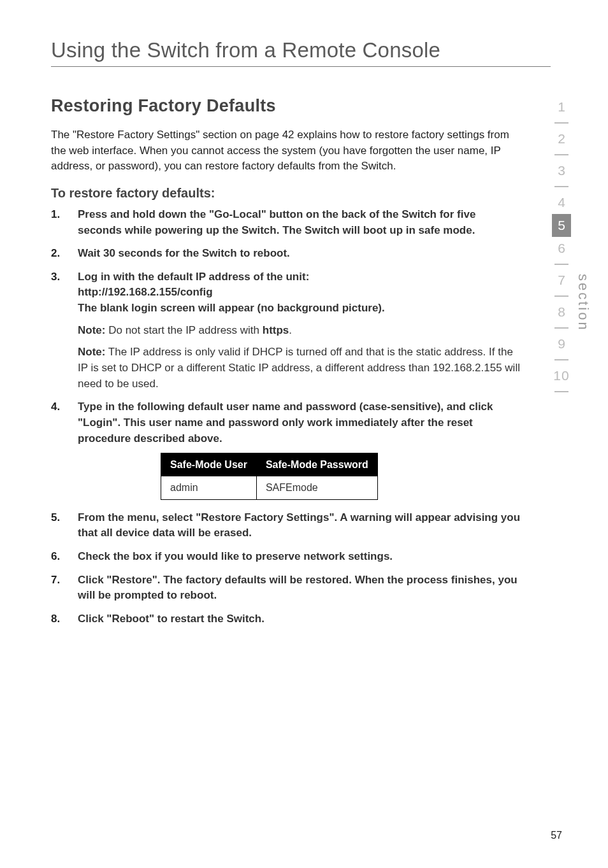  What do you see at coordinates (561, 280) in the screenshot?
I see `tab-7: 7` at bounding box center [561, 280].